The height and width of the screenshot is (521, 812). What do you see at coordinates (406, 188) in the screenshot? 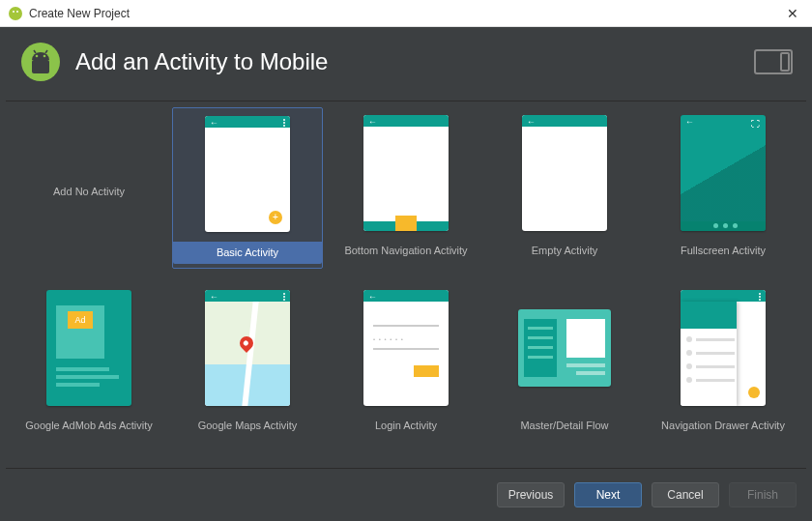
I see `template-bottom-navigation: ← Bottom Navigation Activity` at bounding box center [406, 188].